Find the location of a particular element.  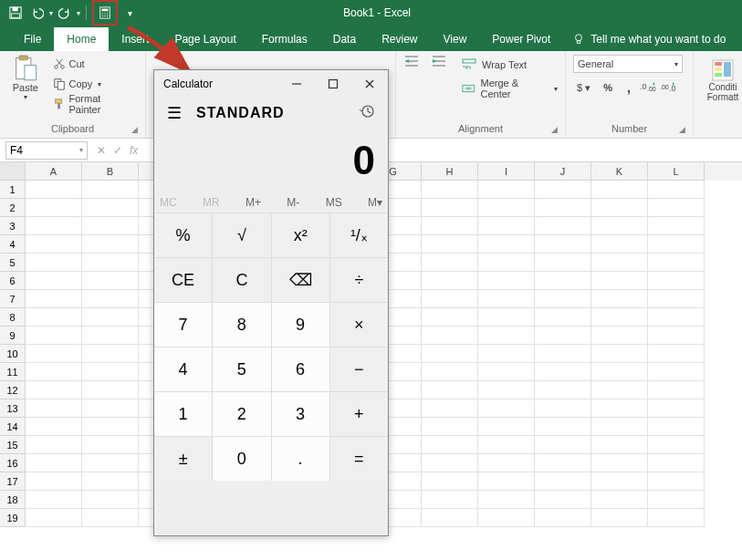

cut-button: Cut is located at coordinates (94, 64).